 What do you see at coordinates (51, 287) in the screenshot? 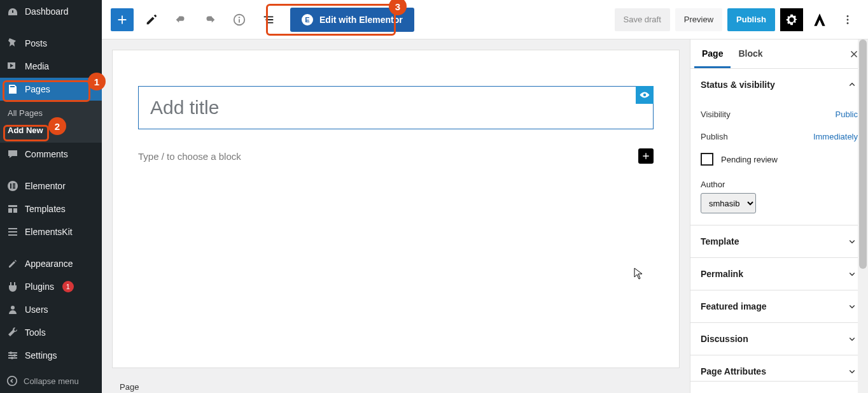
I see `sidebar-item-plugins: Plugins 1` at bounding box center [51, 287].